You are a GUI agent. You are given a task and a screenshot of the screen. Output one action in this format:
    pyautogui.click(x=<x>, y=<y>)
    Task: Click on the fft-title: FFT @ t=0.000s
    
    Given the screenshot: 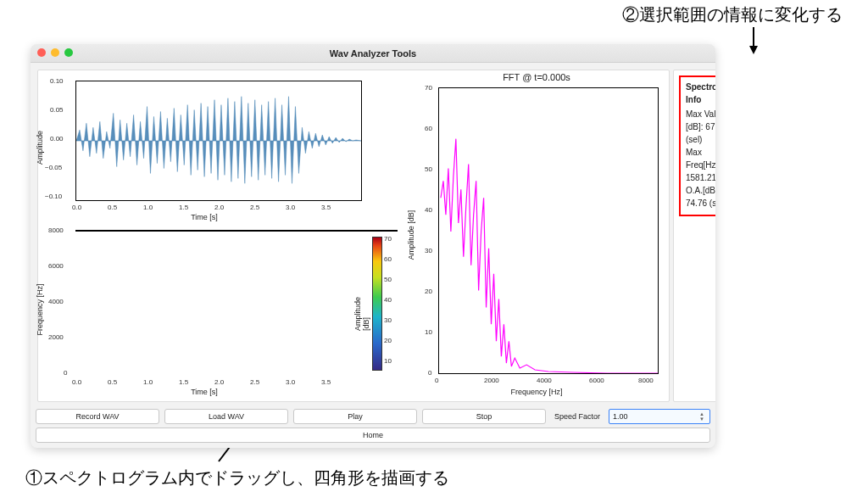 What is the action you would take?
    pyautogui.click(x=537, y=77)
    